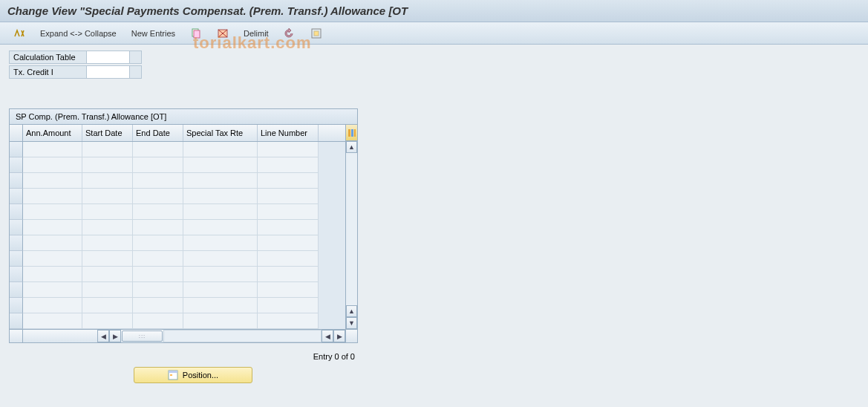 Image resolution: width=868 pixels, height=407 pixels. What do you see at coordinates (16, 133) in the screenshot?
I see `row-selector-header` at bounding box center [16, 133].